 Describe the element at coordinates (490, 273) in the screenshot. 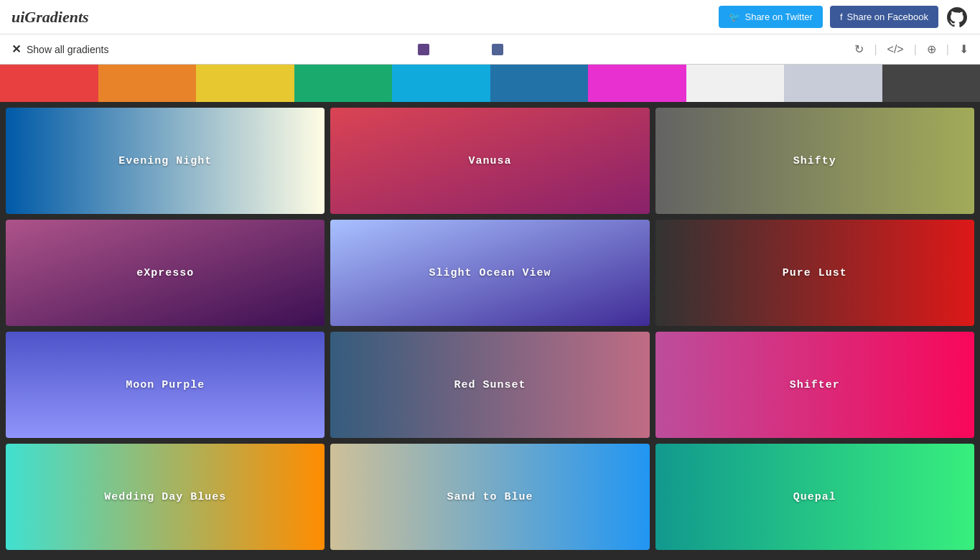

I see `gradient-name: Slight Ocean View` at that location.